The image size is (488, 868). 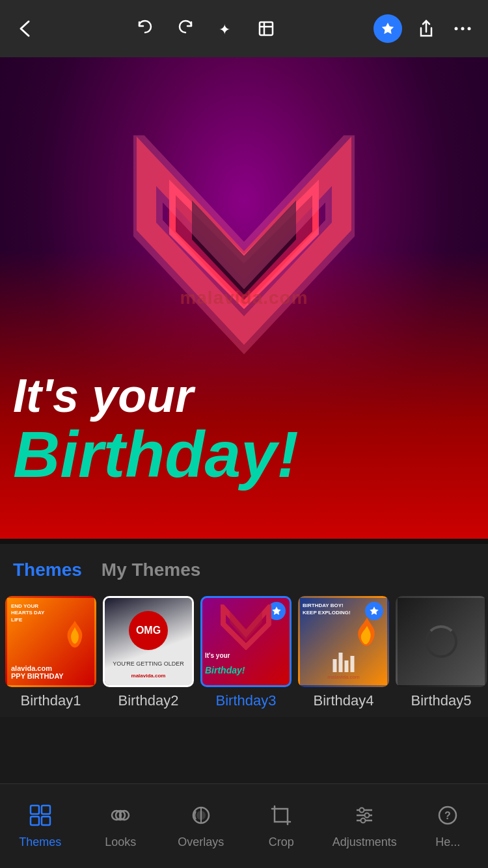 I want to click on help-icon: ?, so click(x=448, y=817).